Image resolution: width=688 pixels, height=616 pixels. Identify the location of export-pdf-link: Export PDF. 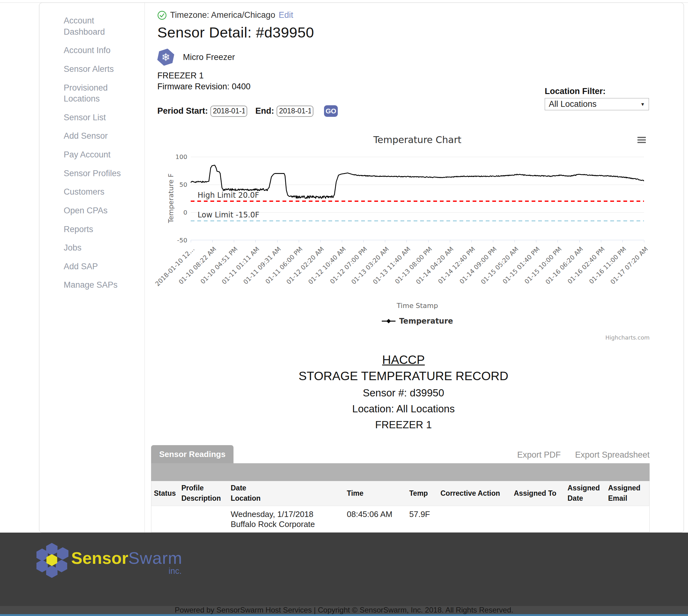
(539, 455).